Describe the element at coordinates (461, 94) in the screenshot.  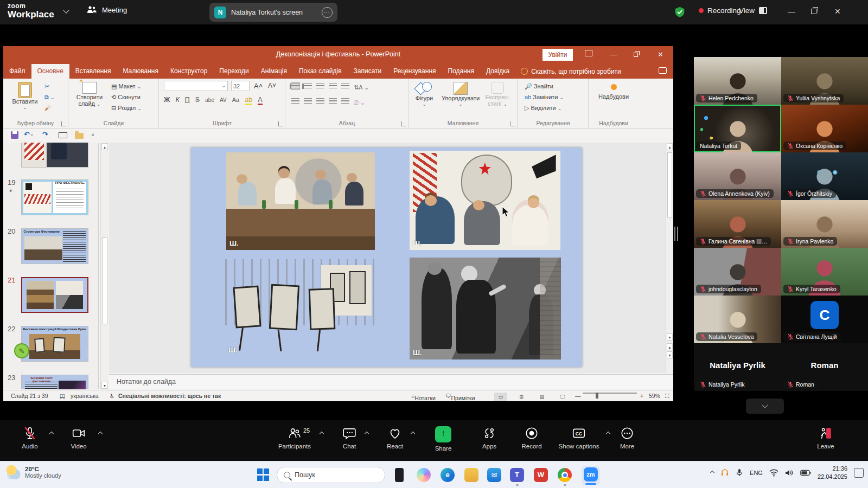
I see `arrange-button: Упорядкувати ⌄` at that location.